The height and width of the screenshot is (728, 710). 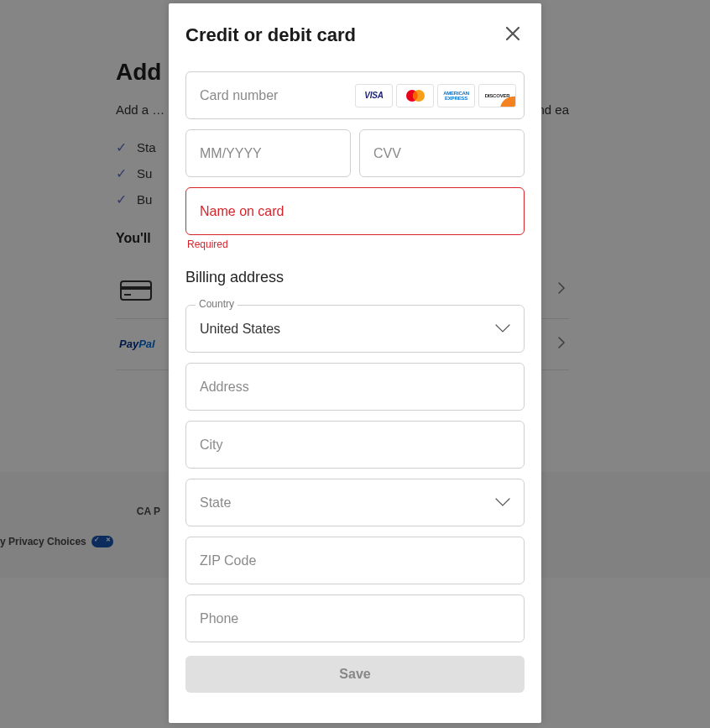 I want to click on address-input, so click(x=355, y=386).